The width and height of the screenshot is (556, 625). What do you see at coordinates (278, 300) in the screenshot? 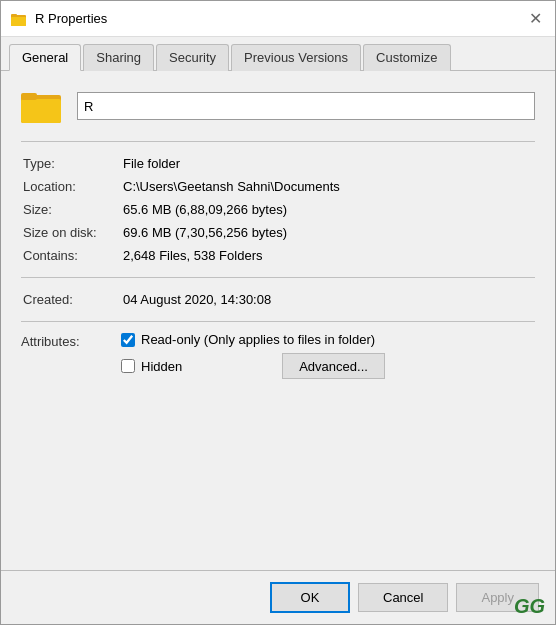
I see `created-table: Created: 04 August 2020, 14:30:08` at bounding box center [278, 300].